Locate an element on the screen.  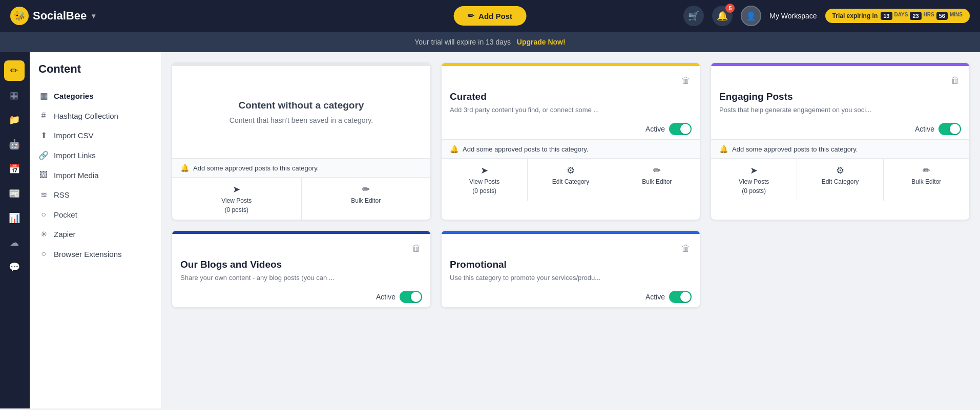
no-category-notification: 🔔 Add some approved posts to this catego… is located at coordinates (301, 168).